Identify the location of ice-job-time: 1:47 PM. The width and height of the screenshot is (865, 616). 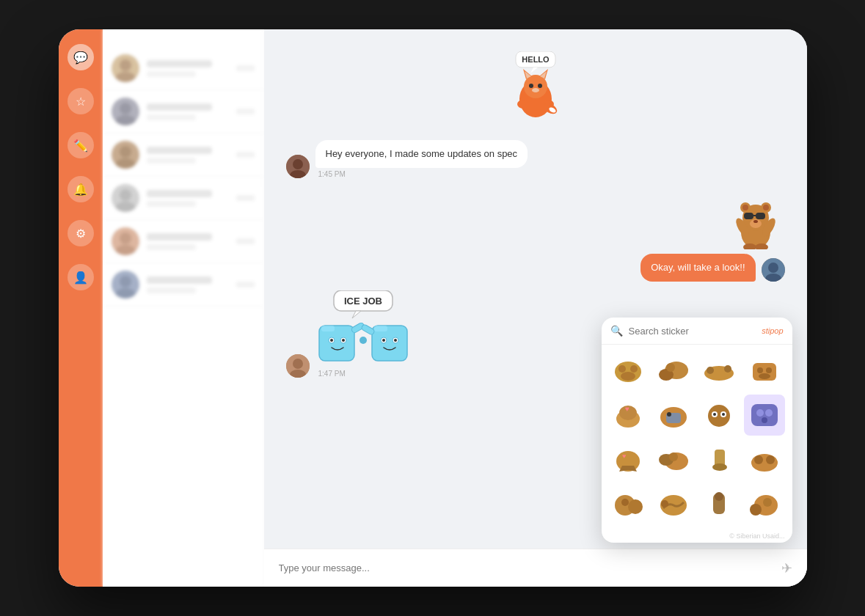
(363, 374).